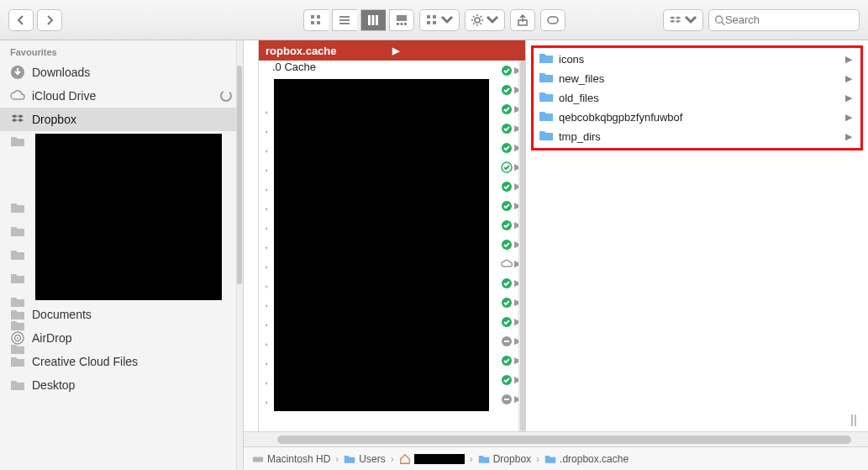 Image resolution: width=868 pixels, height=470 pixels. Describe the element at coordinates (121, 119) in the screenshot. I see `sidebar-item-dropbox: Dropbox` at that location.